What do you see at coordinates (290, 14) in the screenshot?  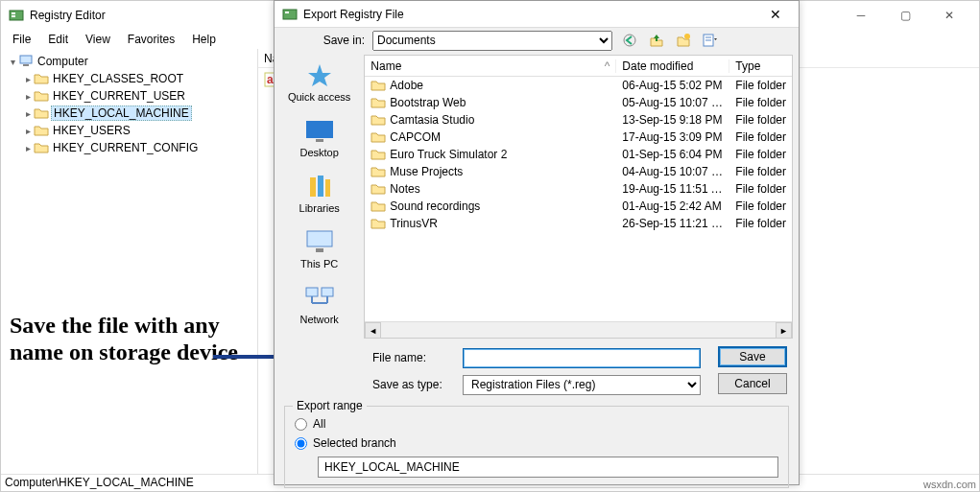 I see `dialog-app-icon` at bounding box center [290, 14].